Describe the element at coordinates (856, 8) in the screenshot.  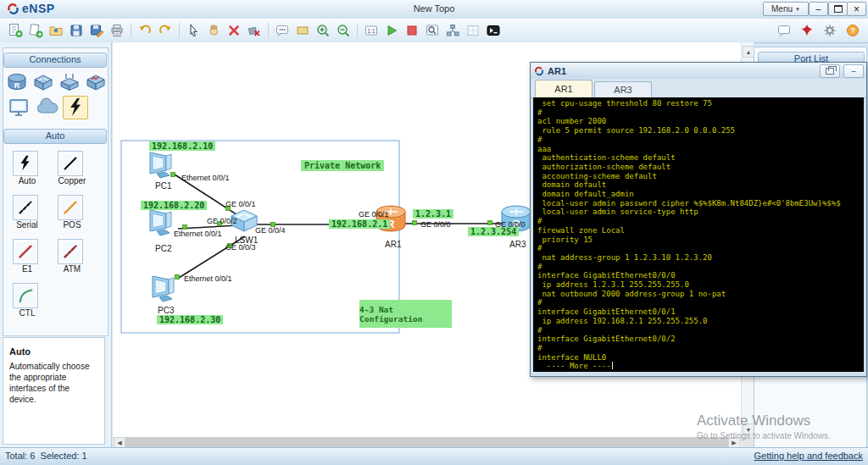
I see `close-button: ×` at that location.